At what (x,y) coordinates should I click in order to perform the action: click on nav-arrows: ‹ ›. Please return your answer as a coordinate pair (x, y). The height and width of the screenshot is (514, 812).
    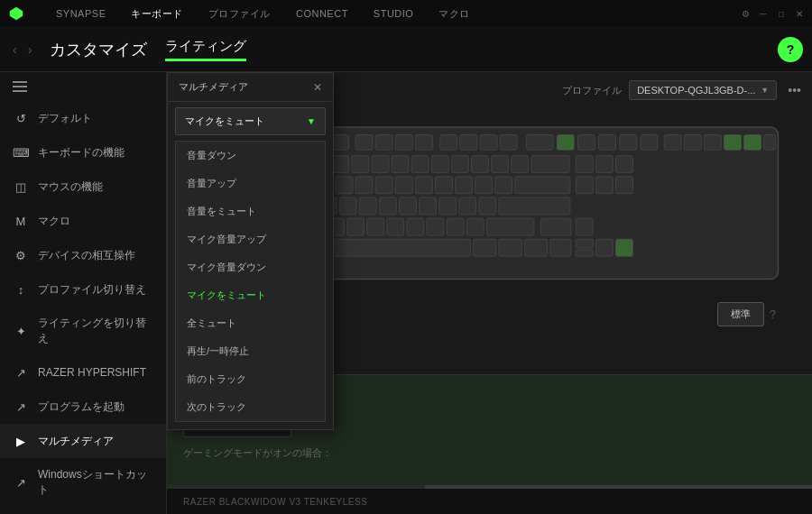
    Looking at the image, I should click on (22, 50).